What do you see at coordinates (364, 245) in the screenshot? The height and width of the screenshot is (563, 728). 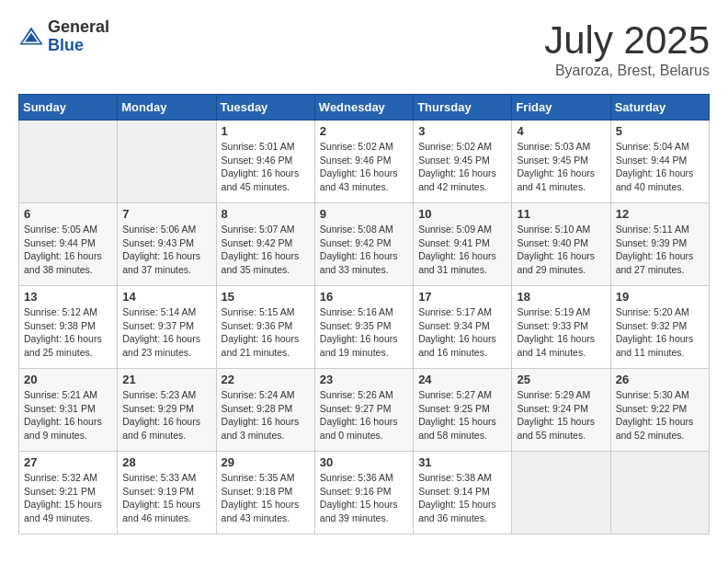 I see `calendar-week-row: 6Sunrise: 5:05 AM Sunset: 9:44 PM Daylig…` at bounding box center [364, 245].